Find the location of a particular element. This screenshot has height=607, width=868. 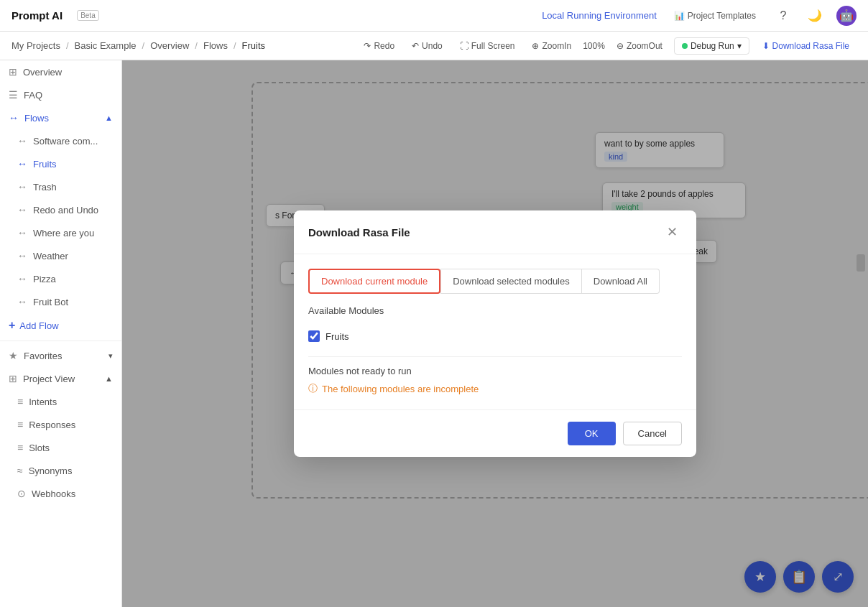

plus-icon: + is located at coordinates (11, 325).